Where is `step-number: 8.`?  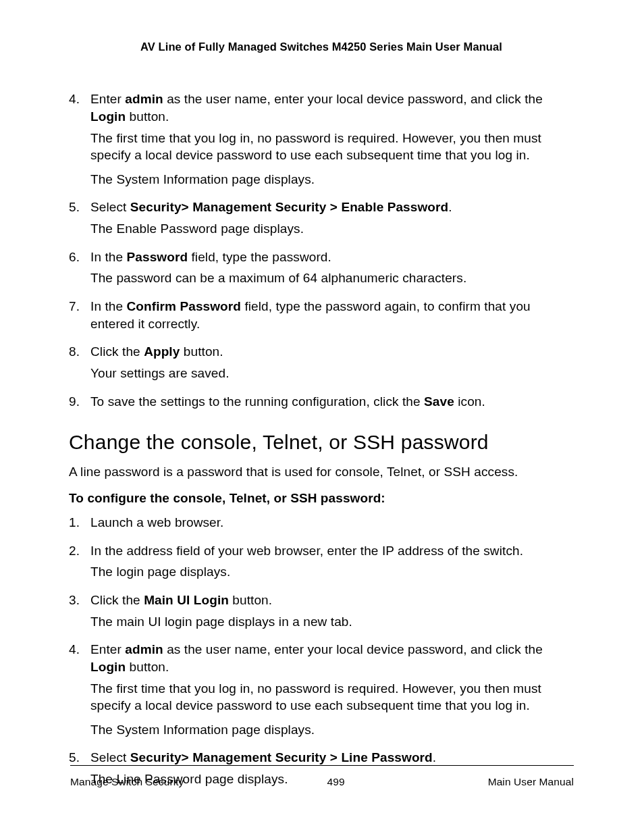
step-number: 8. is located at coordinates (74, 352).